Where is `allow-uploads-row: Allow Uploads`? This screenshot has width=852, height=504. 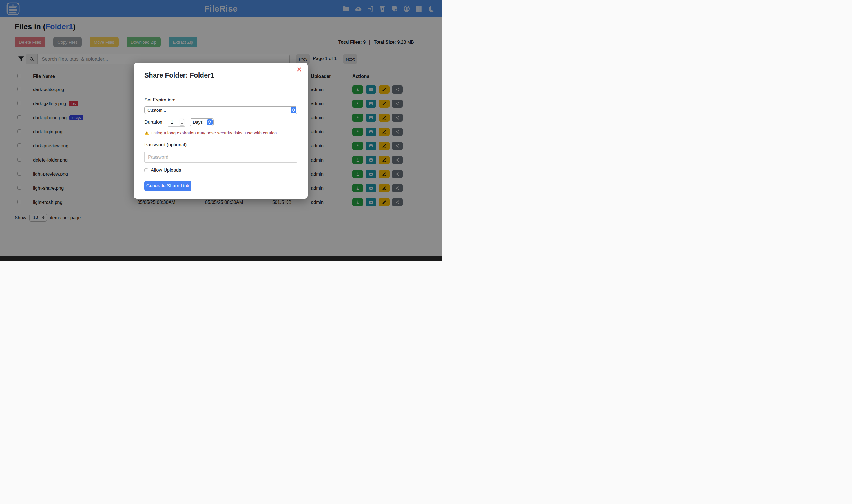 allow-uploads-row: Allow Uploads is located at coordinates (221, 170).